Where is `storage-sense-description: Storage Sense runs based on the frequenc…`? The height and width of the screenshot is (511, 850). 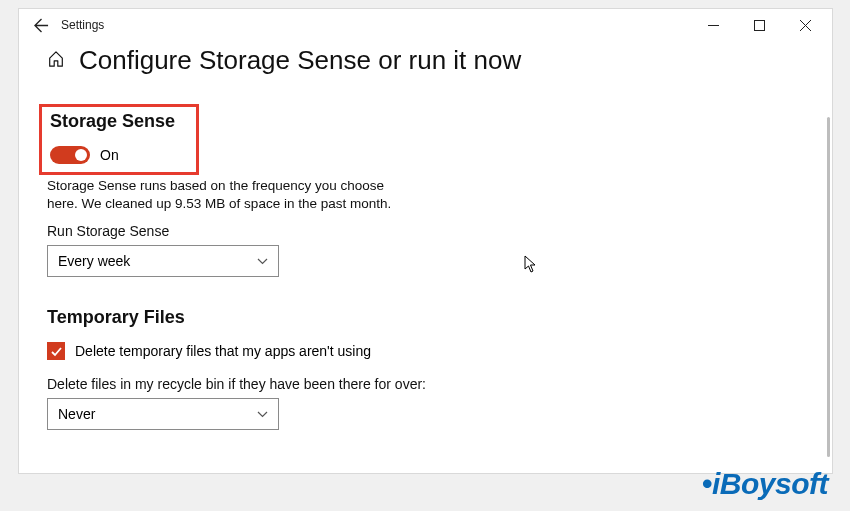
storage-sense-description: Storage Sense runs based on the frequenc… is located at coordinates (227, 195).